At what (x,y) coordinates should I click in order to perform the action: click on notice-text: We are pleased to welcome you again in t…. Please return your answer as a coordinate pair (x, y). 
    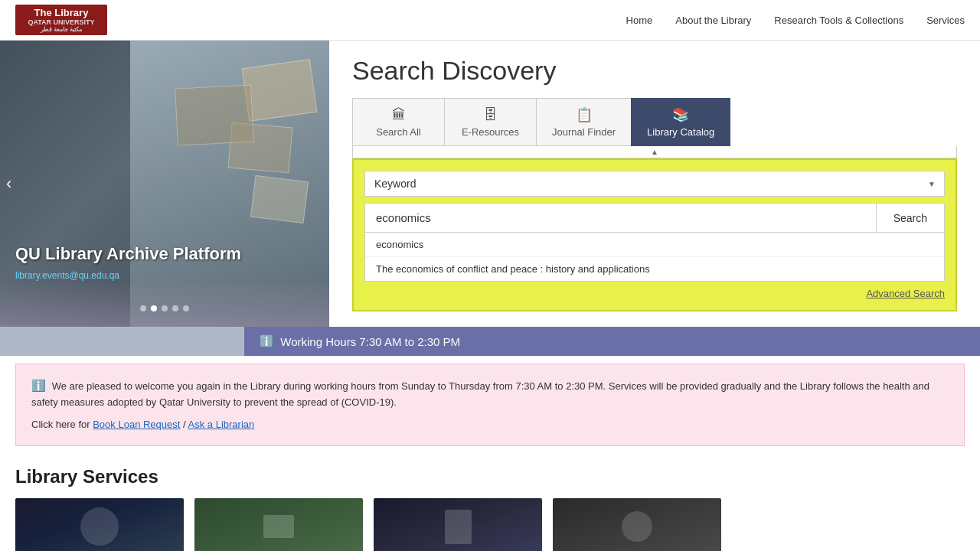
    Looking at the image, I should click on (481, 394).